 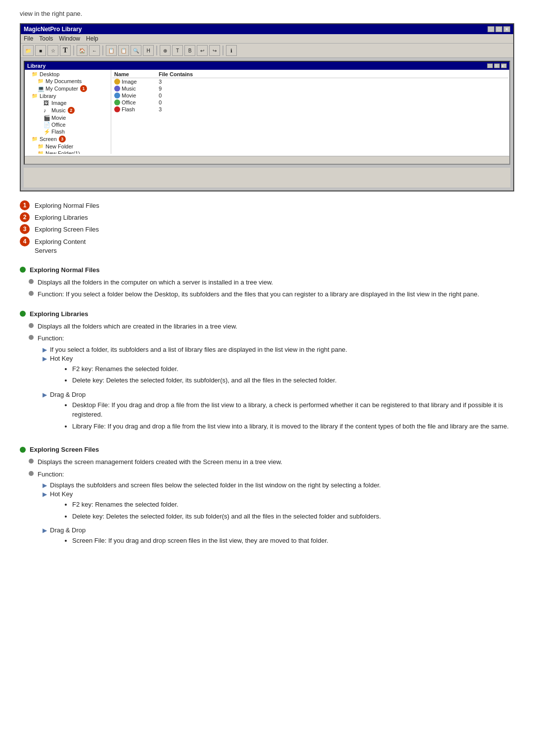 What do you see at coordinates (25, 229) in the screenshot?
I see `legend-badge-3: 3` at bounding box center [25, 229].